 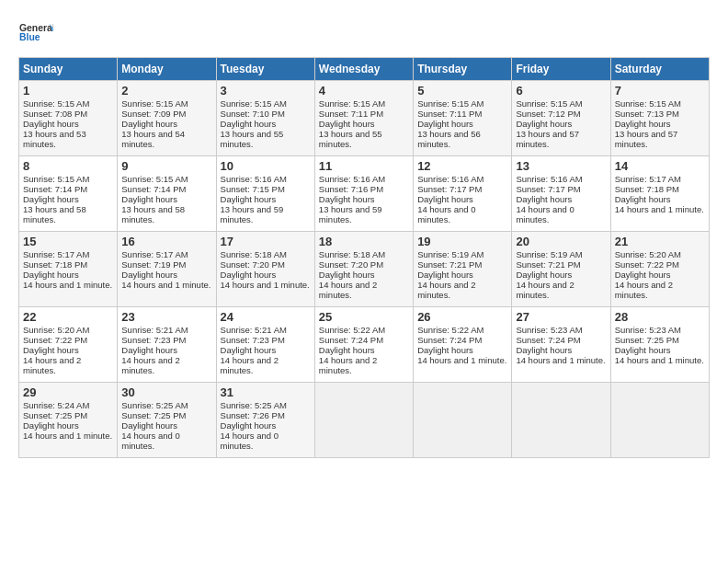 What do you see at coordinates (561, 345) in the screenshot?
I see `calendar-cell: 27 Sunrise: 5:23 AM Sunset: 7:24 PM Dayl…` at bounding box center [561, 345].